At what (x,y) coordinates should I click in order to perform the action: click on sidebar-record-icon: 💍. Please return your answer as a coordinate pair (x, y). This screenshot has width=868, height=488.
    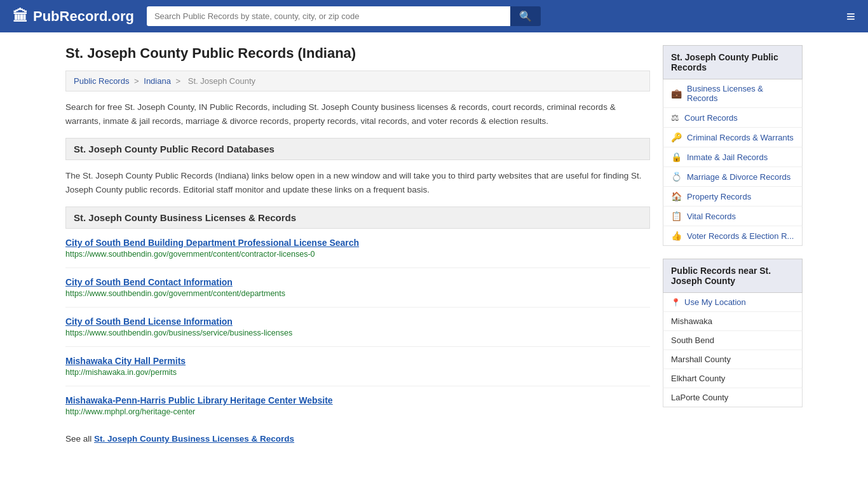
    Looking at the image, I should click on (676, 177).